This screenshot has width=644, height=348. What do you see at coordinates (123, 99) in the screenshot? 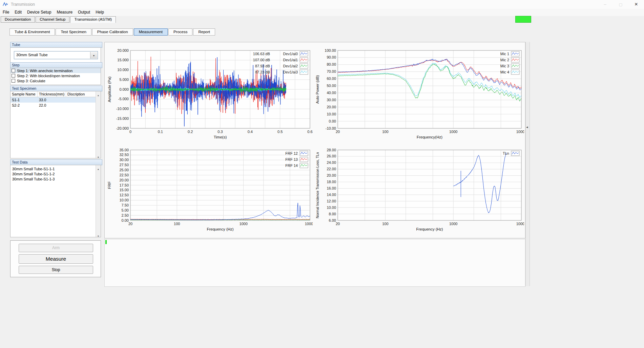
I see `svg-text: -5.000` at bounding box center [123, 99].